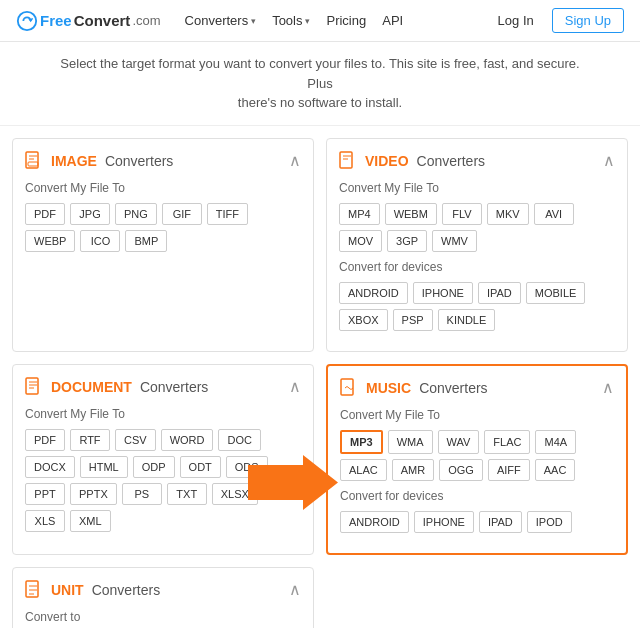 This screenshot has width=640, height=628. Describe the element at coordinates (608, 388) in the screenshot. I see `music-collapse-btn: ∧` at that location.